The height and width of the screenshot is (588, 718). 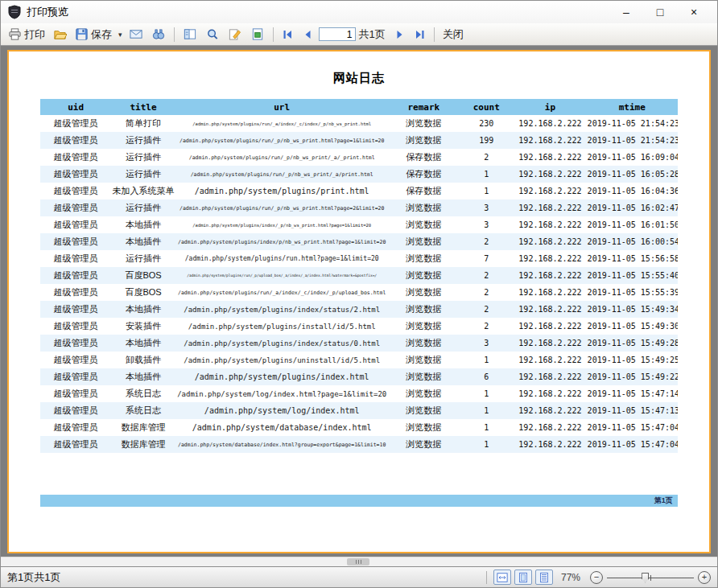 I want to click on cell-url: /admin.php/system/log/index.html, so click(x=282, y=410).